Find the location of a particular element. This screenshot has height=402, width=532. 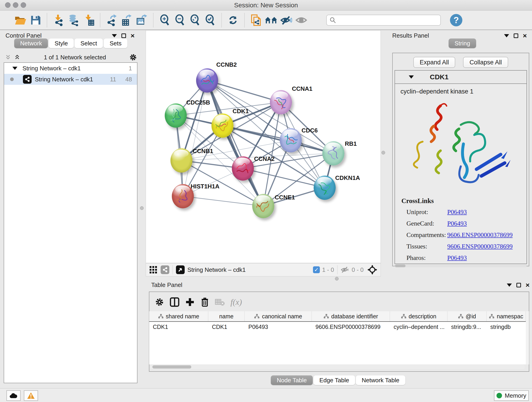

tab-network: Network is located at coordinates (31, 43).